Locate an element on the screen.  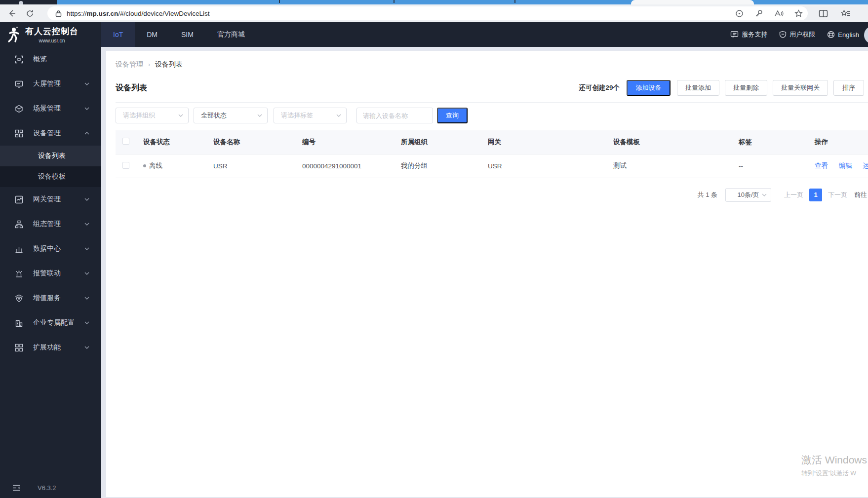
cell-template: 测试 is located at coordinates (669, 166).